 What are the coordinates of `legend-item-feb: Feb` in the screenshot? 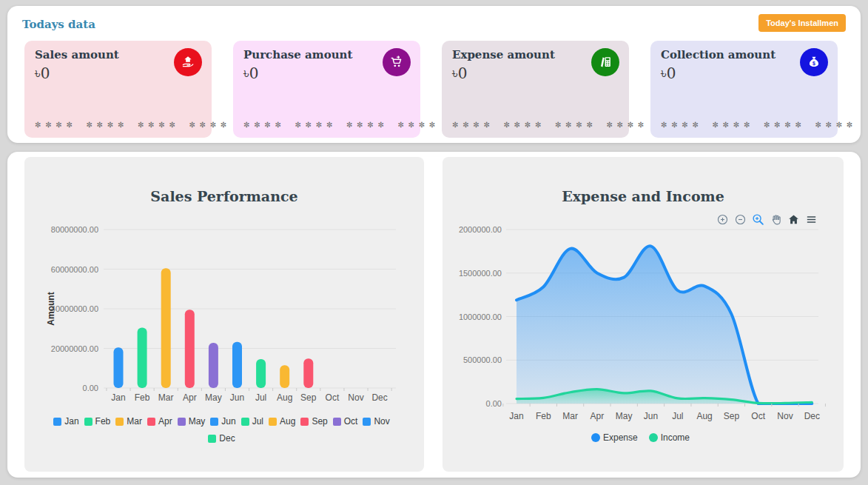 It's located at (98, 421).